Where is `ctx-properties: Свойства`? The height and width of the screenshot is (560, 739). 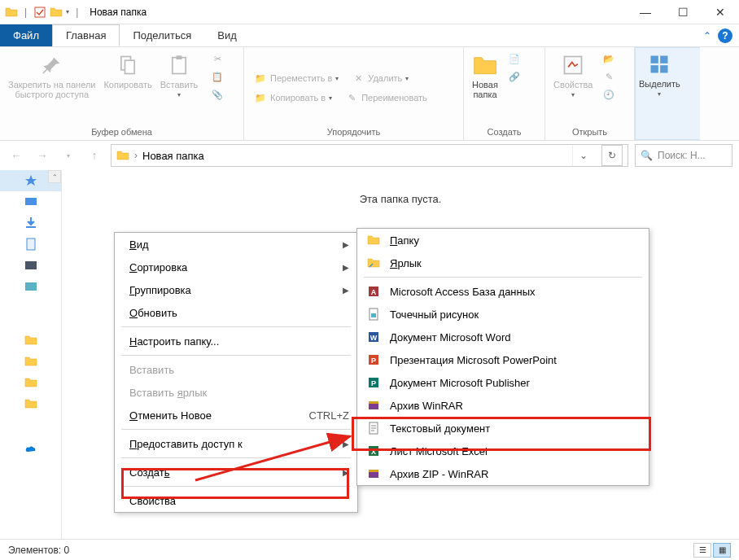 ctx-properties: Свойства is located at coordinates (236, 501).